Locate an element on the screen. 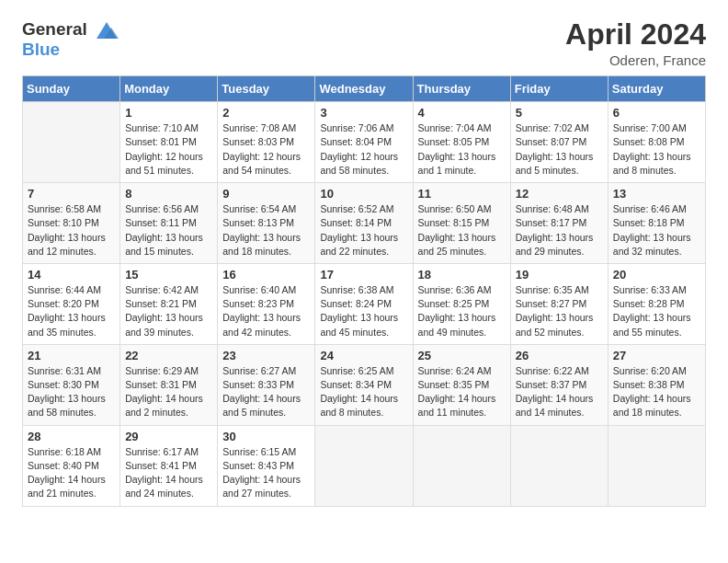 The width and height of the screenshot is (728, 563). day-number: 23 is located at coordinates (267, 355).